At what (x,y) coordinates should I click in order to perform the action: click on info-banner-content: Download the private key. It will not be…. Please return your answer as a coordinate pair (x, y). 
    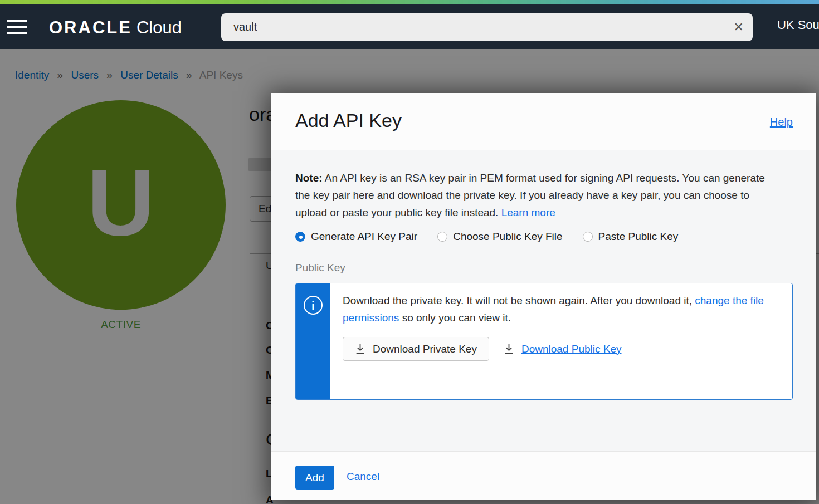
    Looking at the image, I should click on (563, 326).